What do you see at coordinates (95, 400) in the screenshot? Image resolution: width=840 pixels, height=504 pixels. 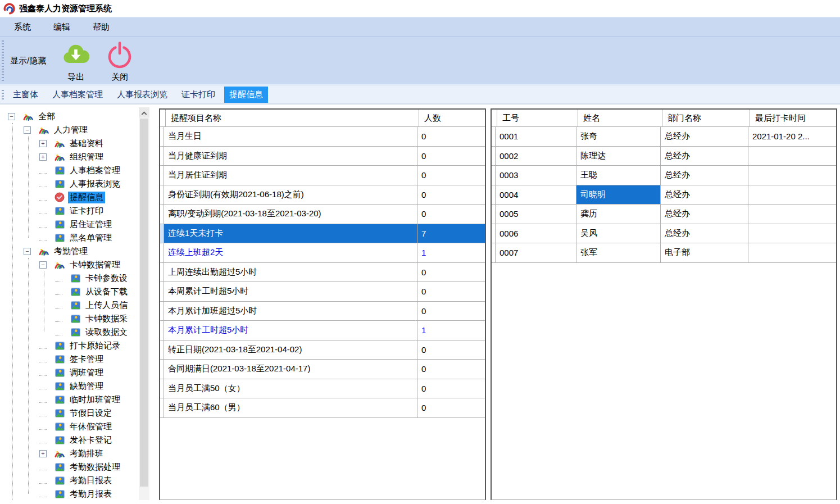 I see `tree-item-label: 临时加班管理` at bounding box center [95, 400].